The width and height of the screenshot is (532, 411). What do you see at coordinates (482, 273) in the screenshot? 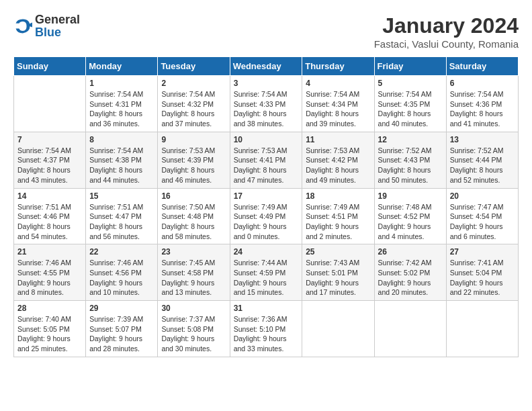
I see `calendar-cell: 27Sunrise: 7:41 AM Sunset: 5:04 PM Dayli…` at bounding box center [482, 273].